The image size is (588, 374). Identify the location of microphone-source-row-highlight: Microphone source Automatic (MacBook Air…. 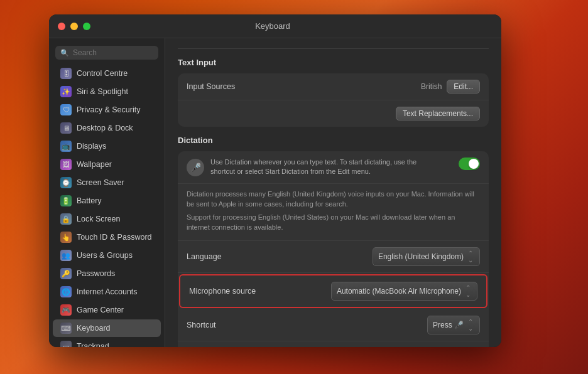
(333, 291).